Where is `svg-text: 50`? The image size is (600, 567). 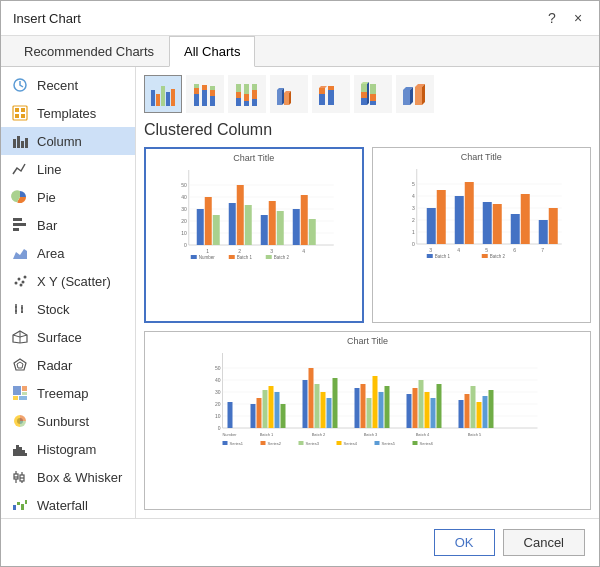 svg-text: 50 is located at coordinates (218, 368).